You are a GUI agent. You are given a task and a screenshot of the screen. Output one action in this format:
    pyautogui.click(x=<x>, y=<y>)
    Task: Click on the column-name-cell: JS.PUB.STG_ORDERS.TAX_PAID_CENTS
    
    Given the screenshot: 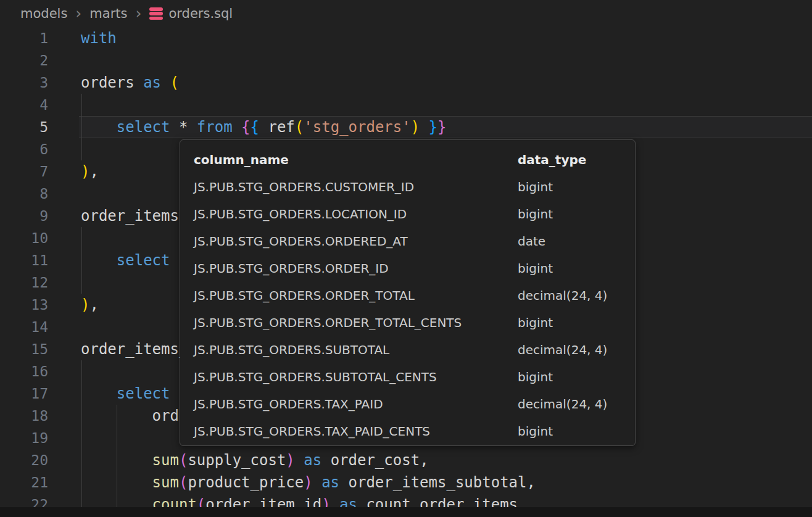 What is the action you would take?
    pyautogui.click(x=355, y=431)
    